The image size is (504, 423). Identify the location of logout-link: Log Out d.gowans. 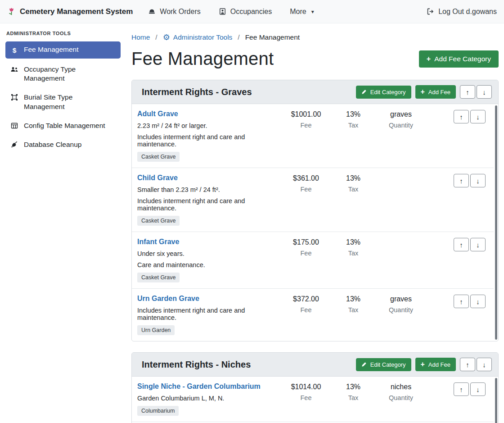
(462, 12).